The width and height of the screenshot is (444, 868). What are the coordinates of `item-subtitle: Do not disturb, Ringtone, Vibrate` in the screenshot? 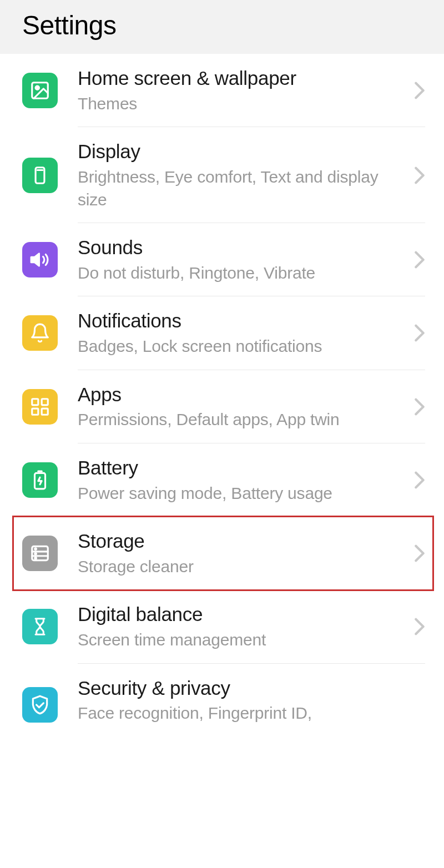 It's located at (241, 273).